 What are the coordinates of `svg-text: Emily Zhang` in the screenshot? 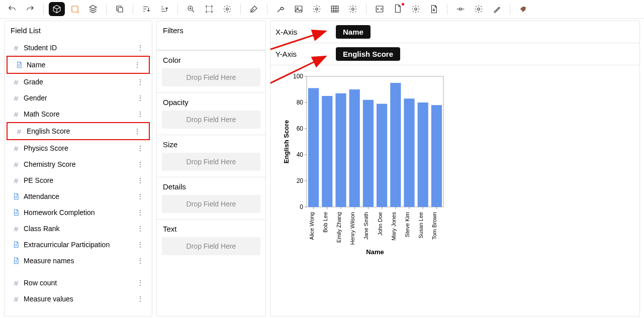 It's located at (339, 227).